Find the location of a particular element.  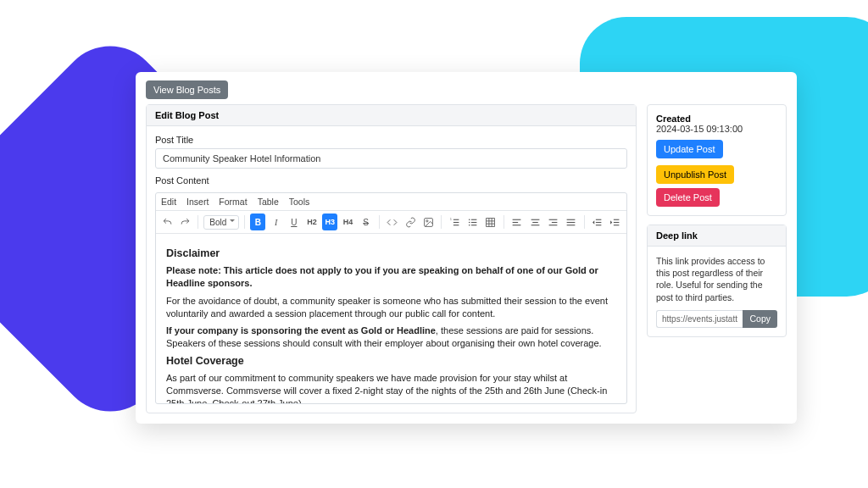

update-post-button: Update Post is located at coordinates (690, 149).